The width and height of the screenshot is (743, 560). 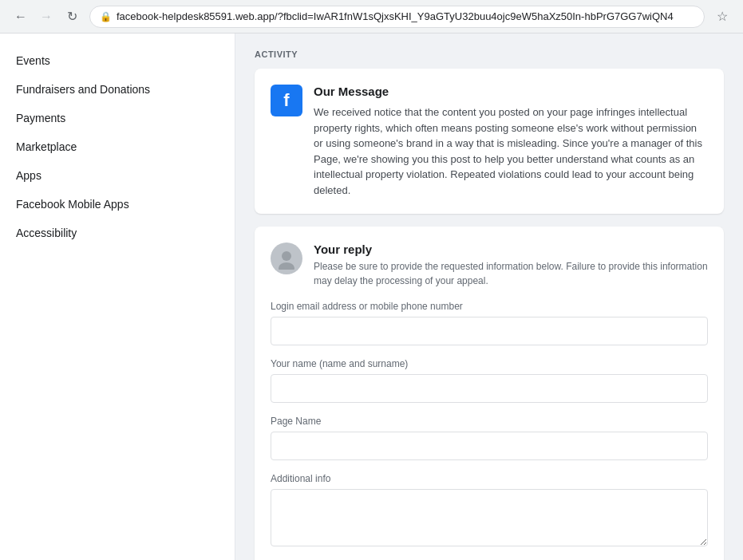 What do you see at coordinates (405, 16) in the screenshot?
I see `url-text: facebook-helpdesk85591.web.app/?fbclid=I…` at bounding box center [405, 16].